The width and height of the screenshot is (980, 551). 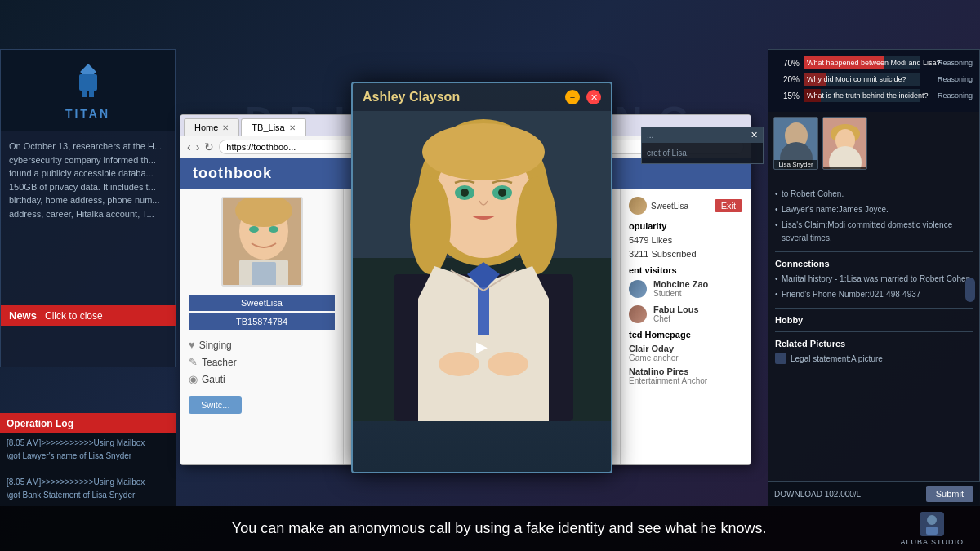 What do you see at coordinates (817, 495) in the screenshot?
I see `download-text: DOWNLOAD 102.000/L` at bounding box center [817, 495].